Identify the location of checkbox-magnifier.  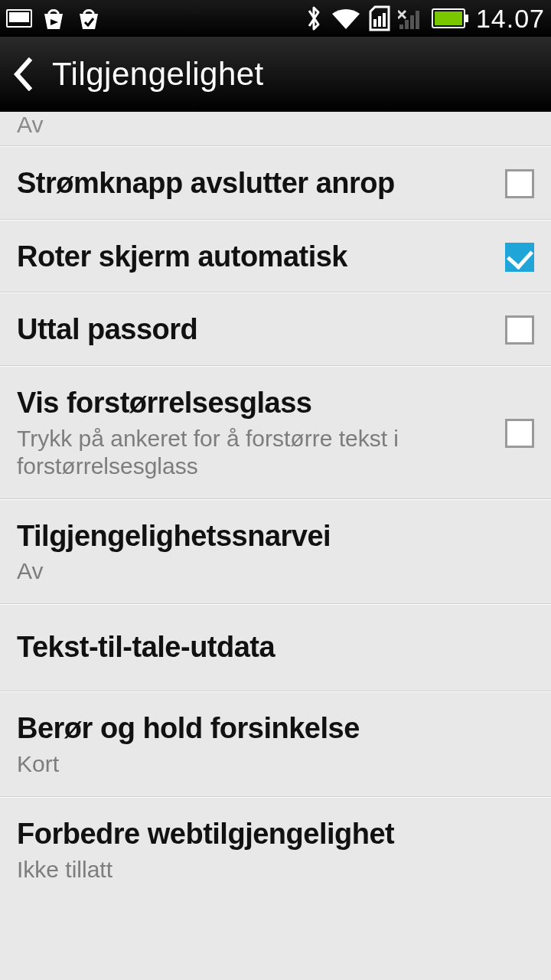
(520, 433).